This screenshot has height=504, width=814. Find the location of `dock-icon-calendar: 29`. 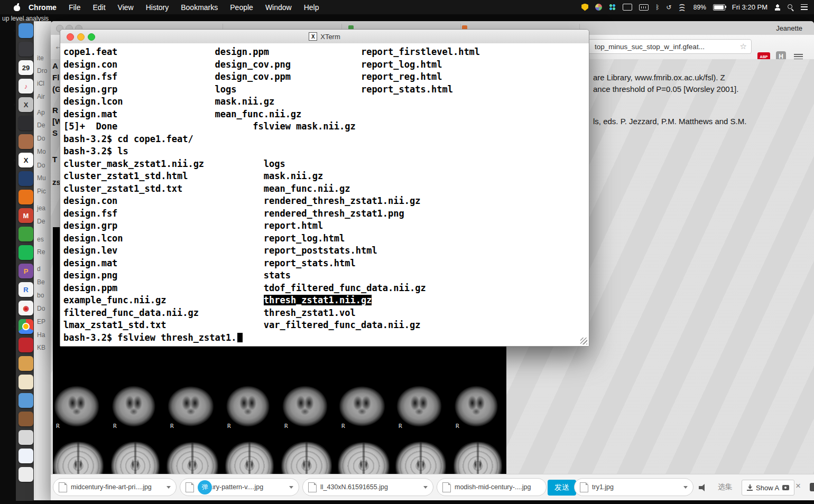

dock-icon-calendar: 29 is located at coordinates (26, 68).